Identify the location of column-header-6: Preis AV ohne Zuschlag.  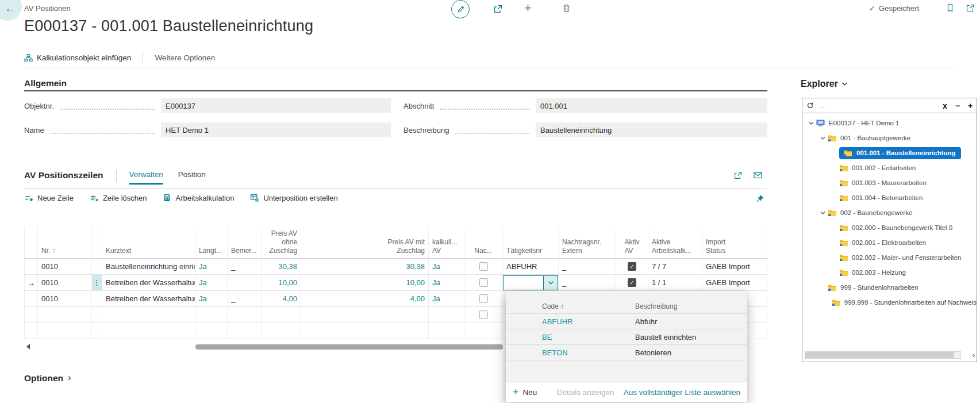
(282, 243).